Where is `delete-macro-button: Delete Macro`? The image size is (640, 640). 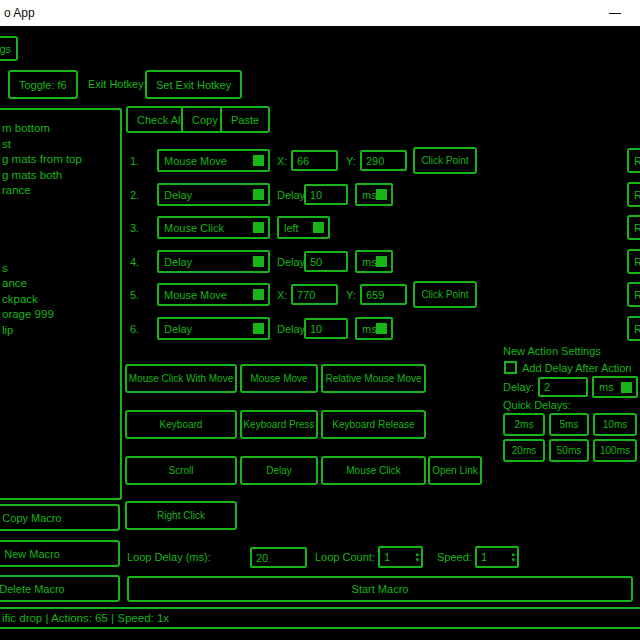 delete-macro-button: Delete Macro is located at coordinates (60, 588).